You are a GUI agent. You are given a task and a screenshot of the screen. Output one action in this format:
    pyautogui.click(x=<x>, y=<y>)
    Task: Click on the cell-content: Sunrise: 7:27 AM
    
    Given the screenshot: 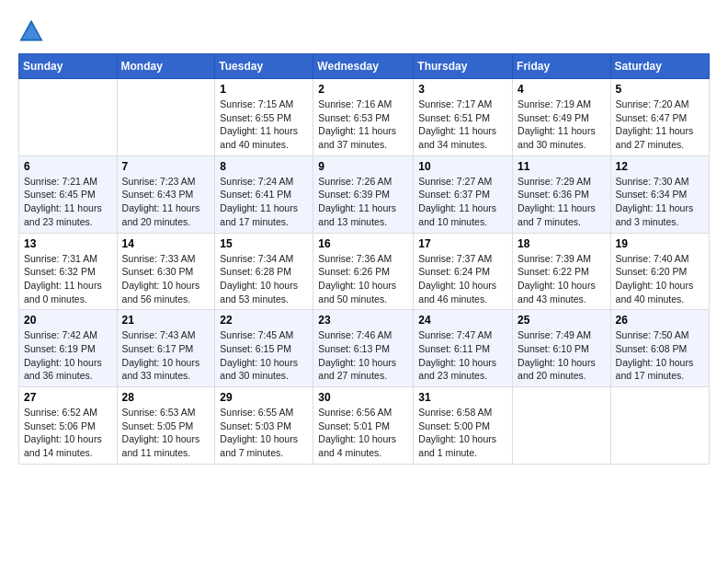 What is the action you would take?
    pyautogui.click(x=463, y=182)
    